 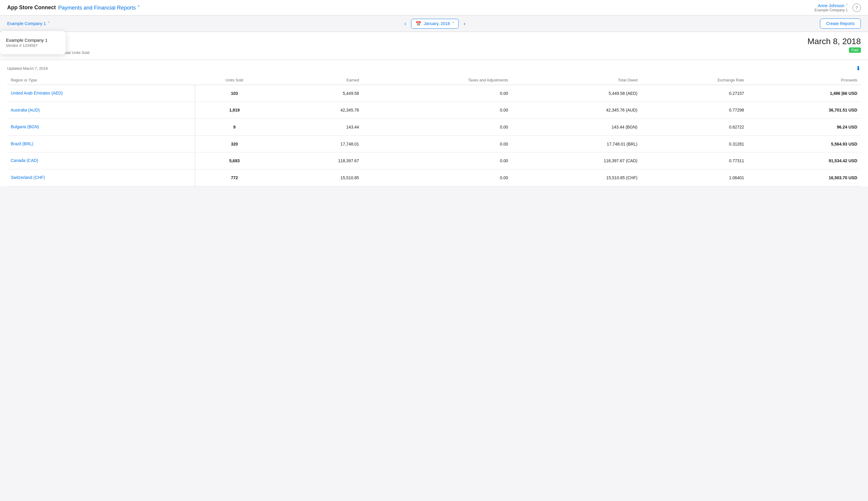 What do you see at coordinates (831, 10) in the screenshot?
I see `user-company: Example Company 1` at bounding box center [831, 10].